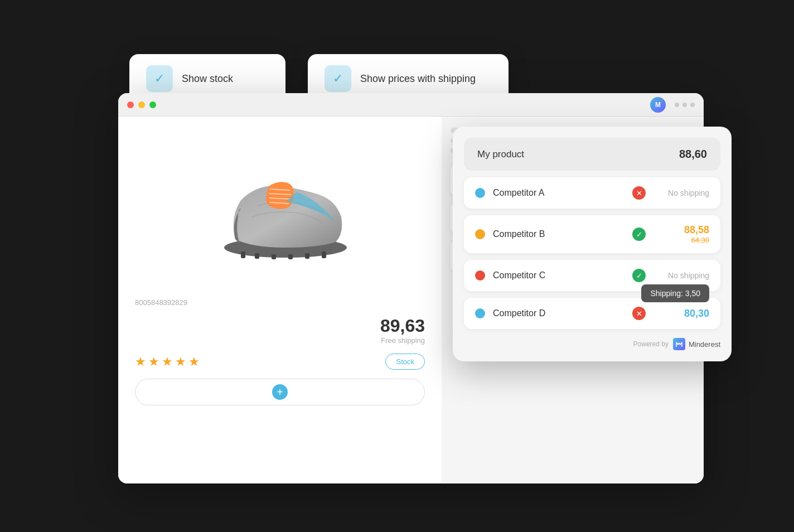 The width and height of the screenshot is (794, 532). What do you see at coordinates (280, 211) in the screenshot?
I see `shoe-product-image` at bounding box center [280, 211].